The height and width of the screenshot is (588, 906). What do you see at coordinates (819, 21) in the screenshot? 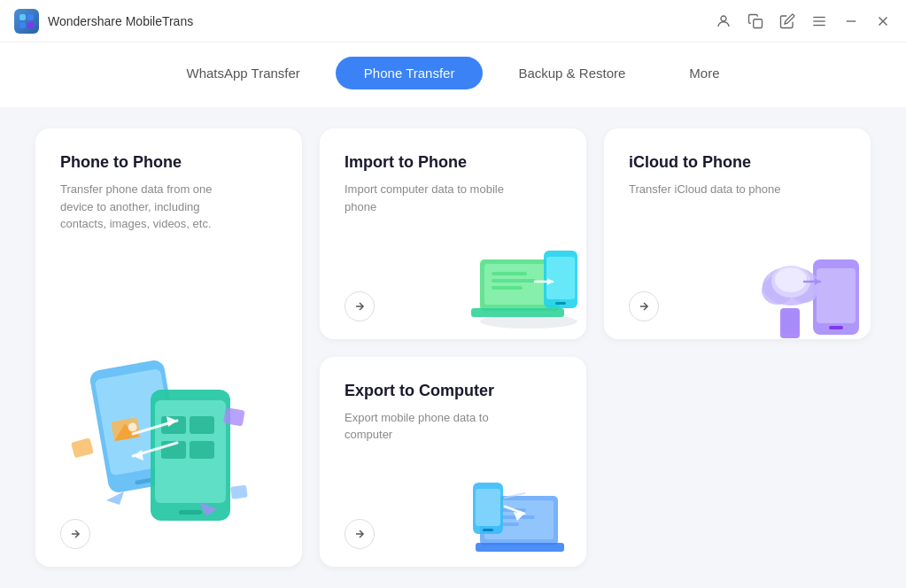
I see `menu-button` at bounding box center [819, 21].